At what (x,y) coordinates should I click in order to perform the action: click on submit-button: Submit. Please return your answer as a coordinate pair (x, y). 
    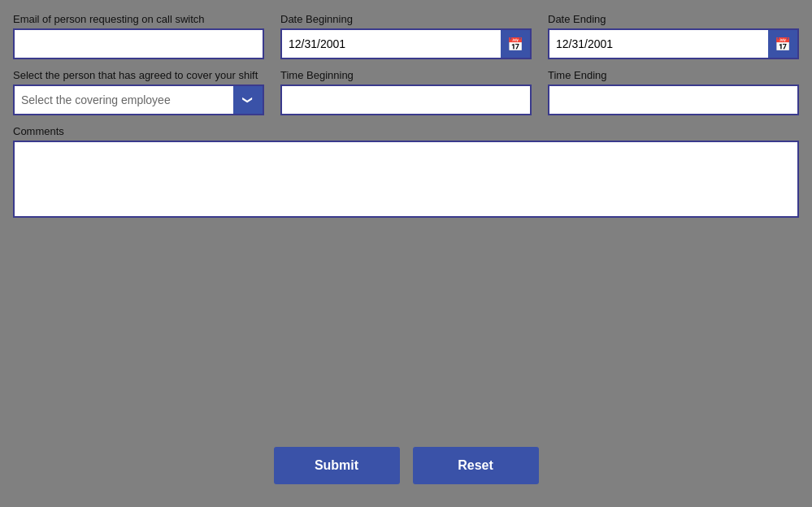
    Looking at the image, I should click on (337, 466).